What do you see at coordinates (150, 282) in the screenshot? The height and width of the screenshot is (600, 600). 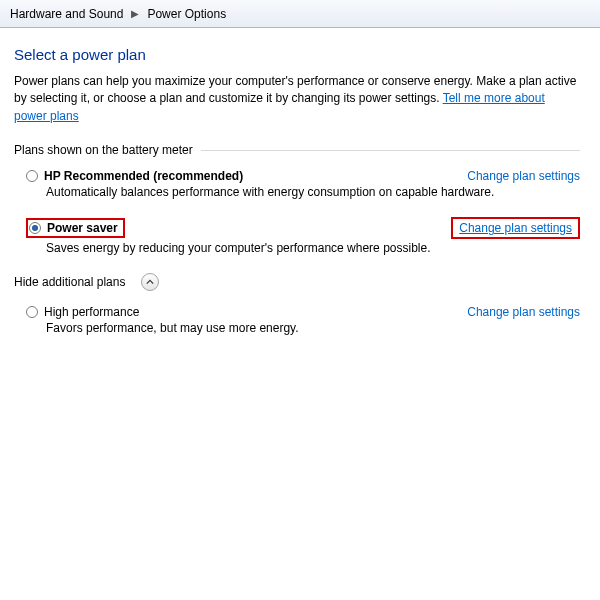 I see `chevron-up-icon` at bounding box center [150, 282].